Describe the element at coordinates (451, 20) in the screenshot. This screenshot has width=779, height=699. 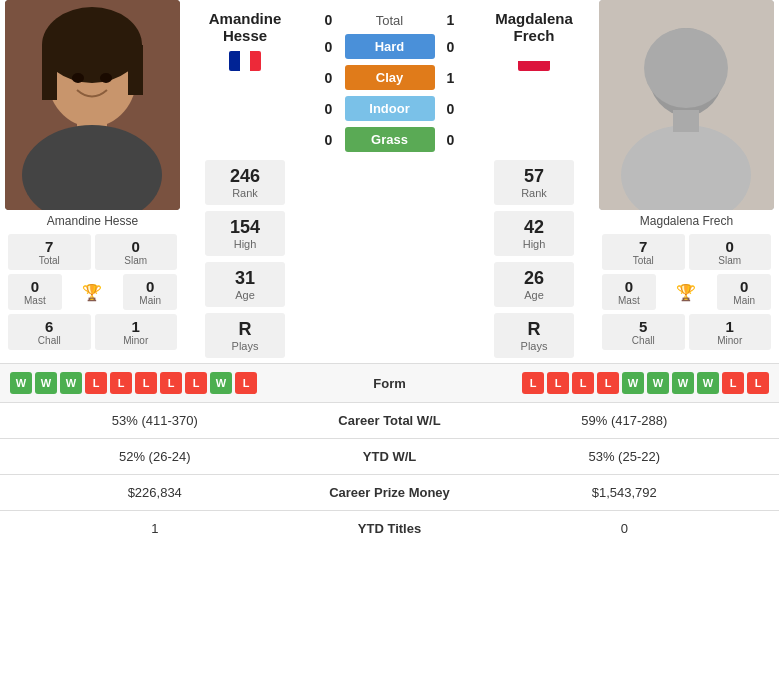
I see `total-score-right: 1` at that location.